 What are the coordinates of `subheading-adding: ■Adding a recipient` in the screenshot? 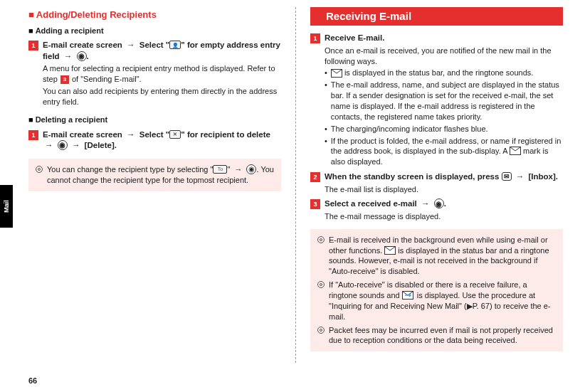 It's located at (155, 31).